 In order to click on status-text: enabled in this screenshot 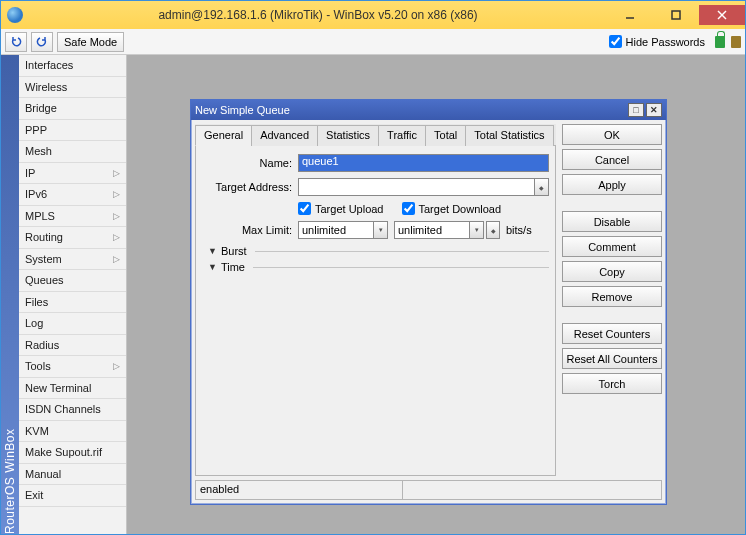, I will do `click(299, 490)`.